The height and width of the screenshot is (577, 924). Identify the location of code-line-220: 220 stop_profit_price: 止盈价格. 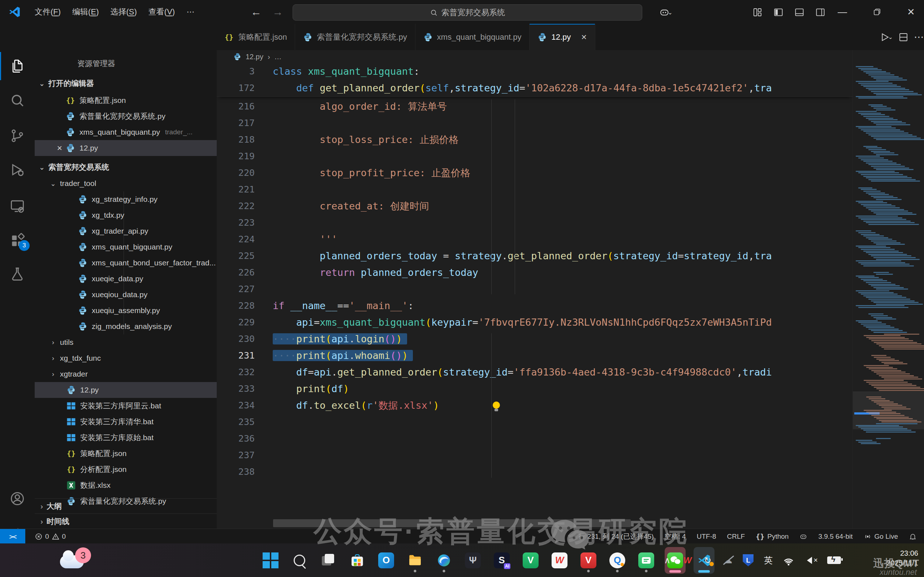
(535, 173).